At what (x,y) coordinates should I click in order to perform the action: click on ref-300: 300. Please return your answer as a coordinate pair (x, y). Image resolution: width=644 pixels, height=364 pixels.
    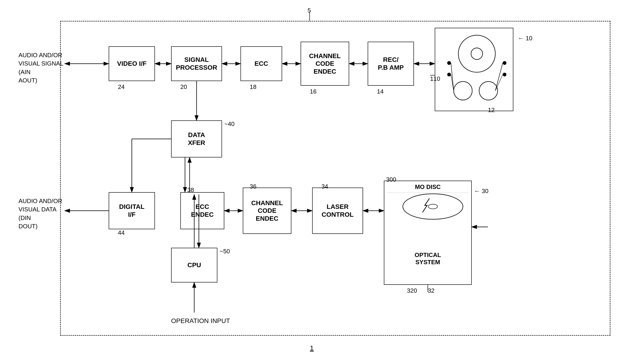
    Looking at the image, I should click on (391, 180).